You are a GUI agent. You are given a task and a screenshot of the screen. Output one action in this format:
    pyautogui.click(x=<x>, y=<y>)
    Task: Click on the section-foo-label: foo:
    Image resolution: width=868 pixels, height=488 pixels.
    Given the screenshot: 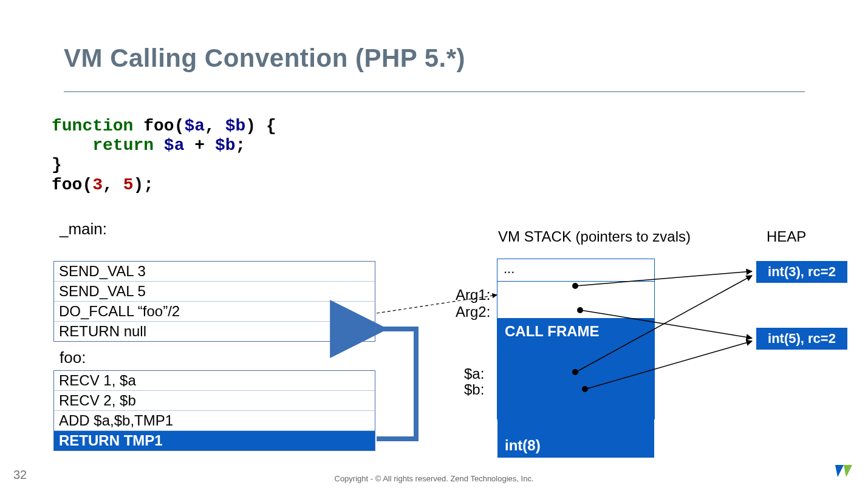 What is the action you would take?
    pyautogui.click(x=73, y=358)
    